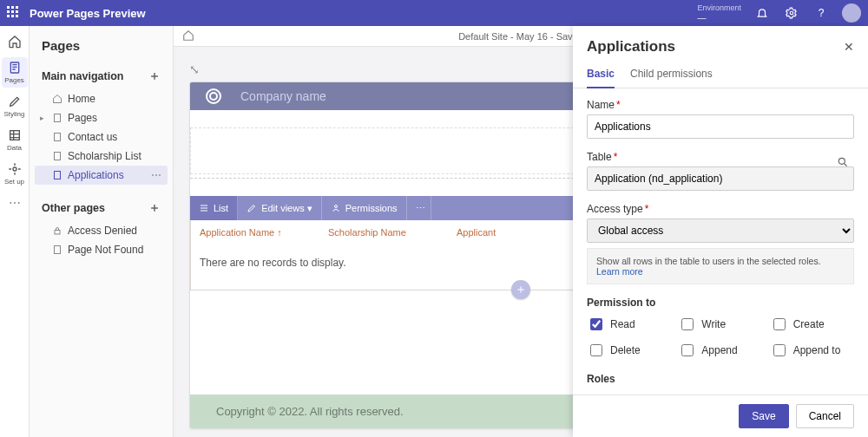  What do you see at coordinates (155, 76) in the screenshot?
I see `add-main-page-button: ＋` at bounding box center [155, 76].